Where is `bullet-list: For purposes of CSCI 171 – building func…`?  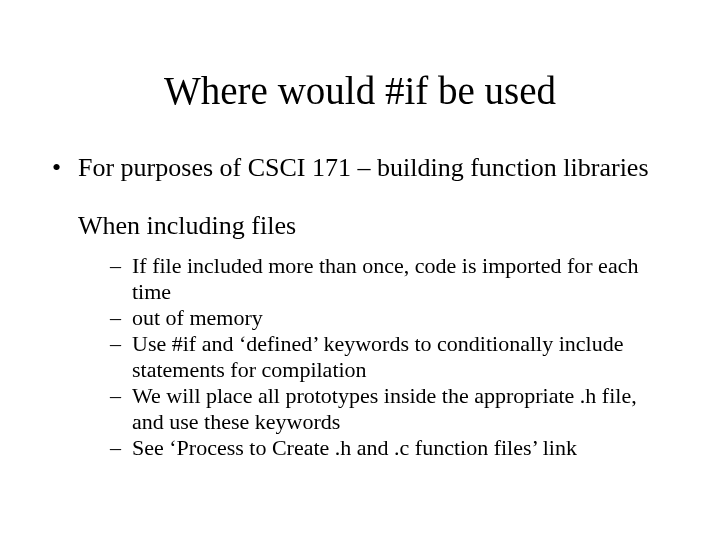
bullet-list: For purposes of CSCI 171 – building func… is located at coordinates (360, 168).